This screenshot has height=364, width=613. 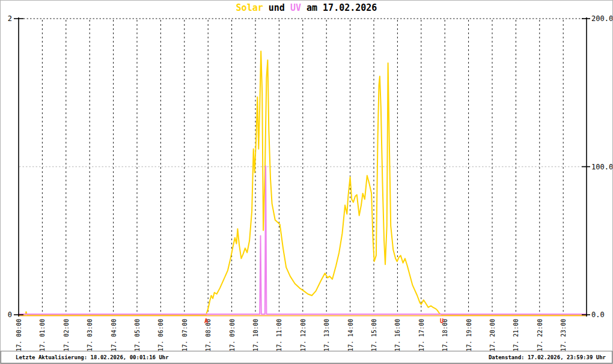 I want to click on sun-marker-U: U, so click(x=442, y=321).